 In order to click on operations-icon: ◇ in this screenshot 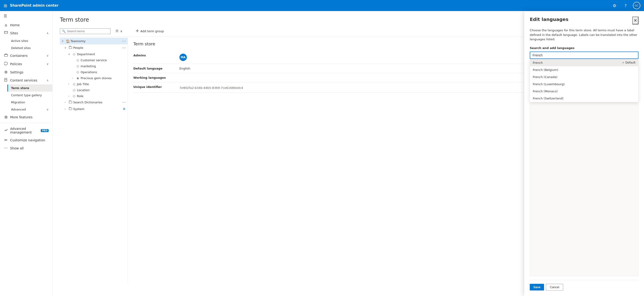, I will do `click(78, 72)`.